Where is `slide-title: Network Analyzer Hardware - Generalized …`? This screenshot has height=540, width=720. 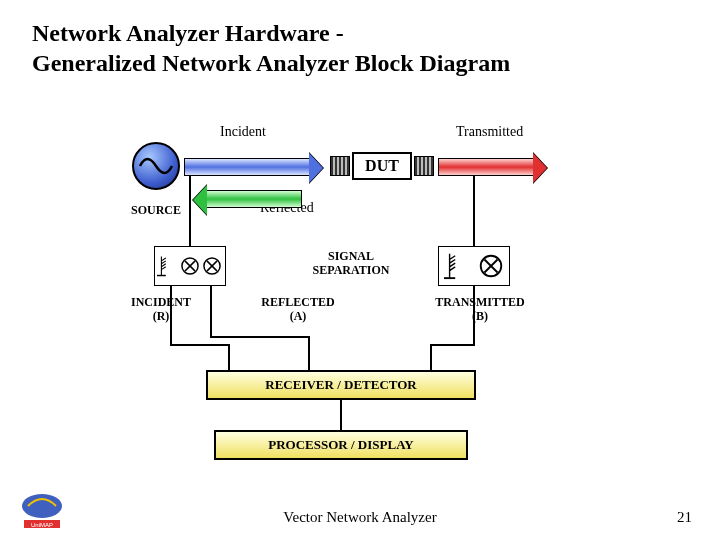 slide-title: Network Analyzer Hardware - Generalized … is located at coordinates (271, 48).